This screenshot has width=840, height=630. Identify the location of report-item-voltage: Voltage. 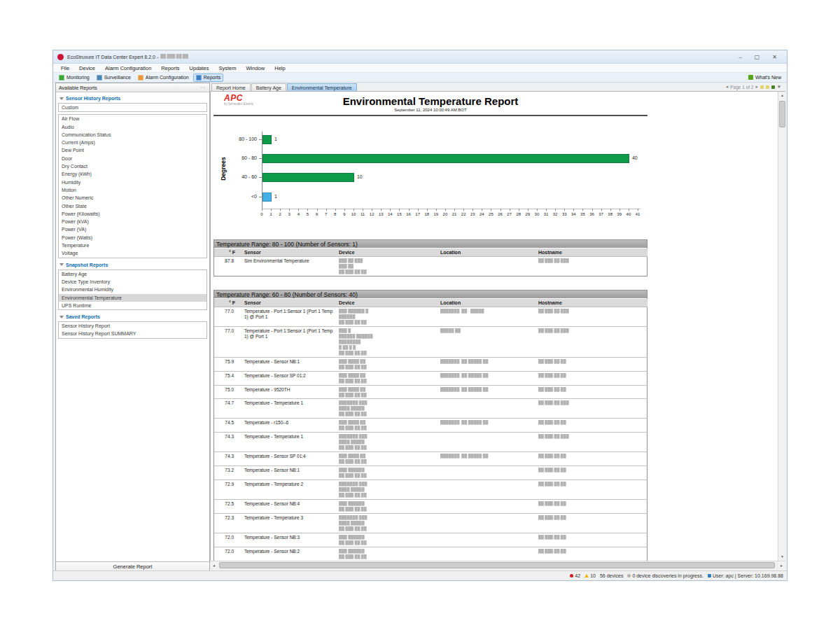
(133, 253).